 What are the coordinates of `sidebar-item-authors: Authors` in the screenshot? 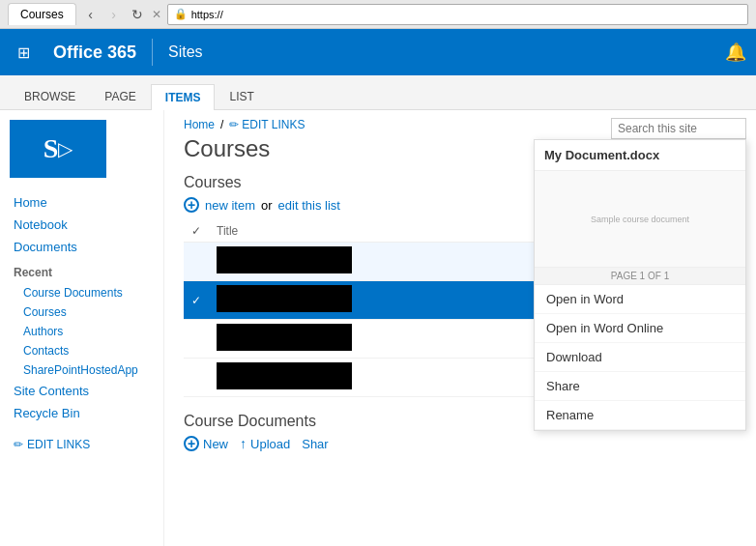 It's located at (81, 331).